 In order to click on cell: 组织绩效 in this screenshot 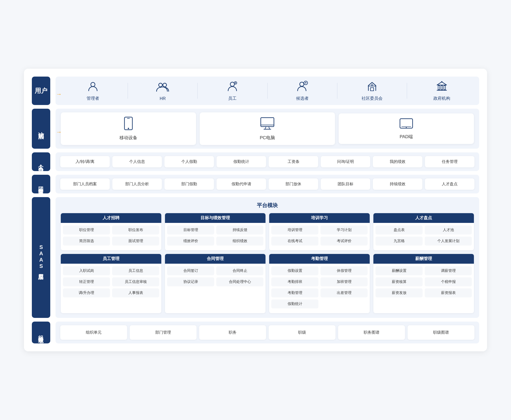, I will do `click(240, 241)`.